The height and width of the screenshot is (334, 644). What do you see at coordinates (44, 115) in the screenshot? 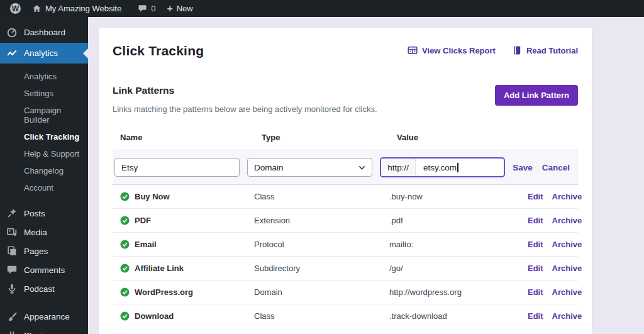
I see `submenu-item-campaign-builder: Campaign Builder` at bounding box center [44, 115].